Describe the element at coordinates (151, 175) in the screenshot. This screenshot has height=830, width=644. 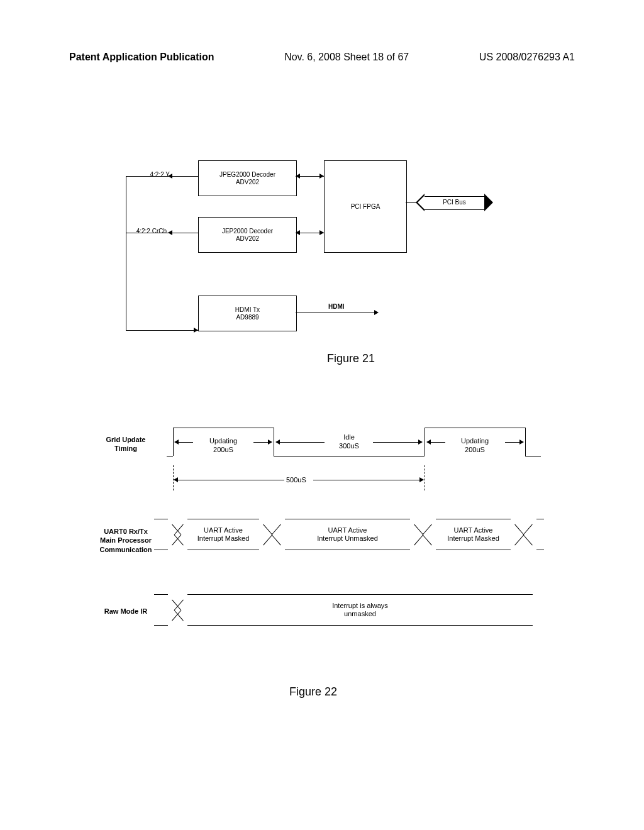
I see `signal-label-y: 4:2:2 Y` at that location.